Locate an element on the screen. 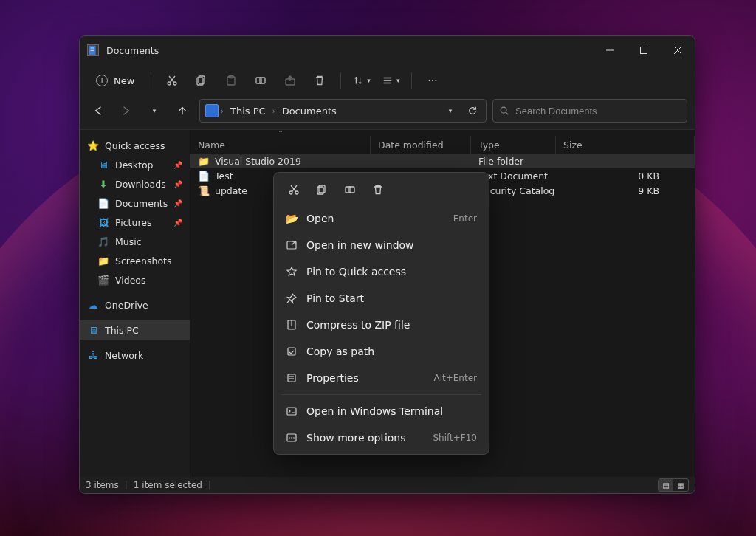 The height and width of the screenshot is (536, 756). view-mode-switch: ▤ ▦ is located at coordinates (673, 485).